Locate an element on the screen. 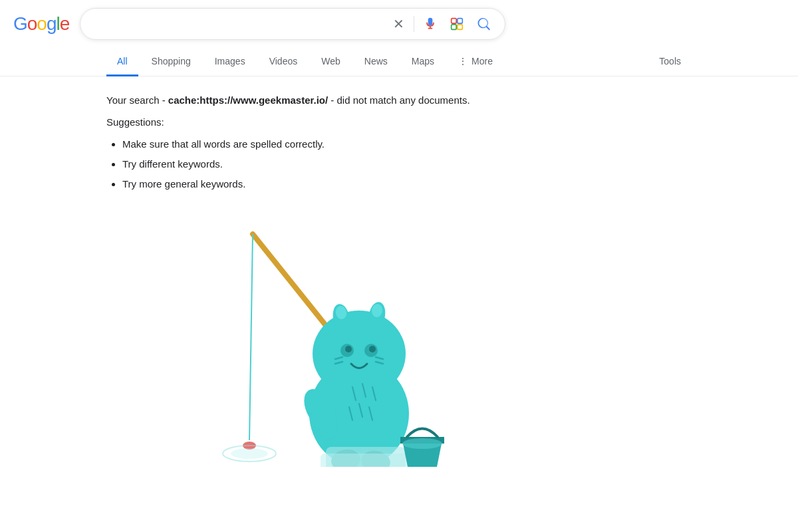 The image size is (798, 532). suggestions-title: Suggestions: is located at coordinates (299, 122).